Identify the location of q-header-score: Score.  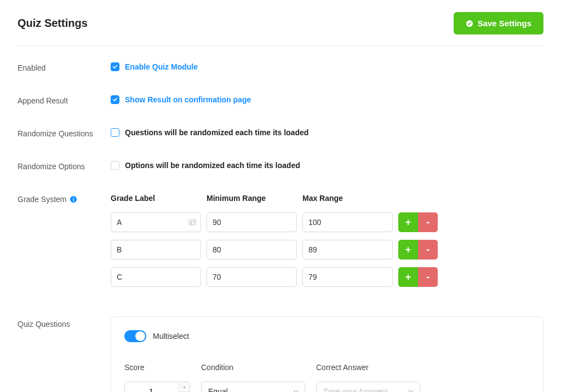
(157, 367).